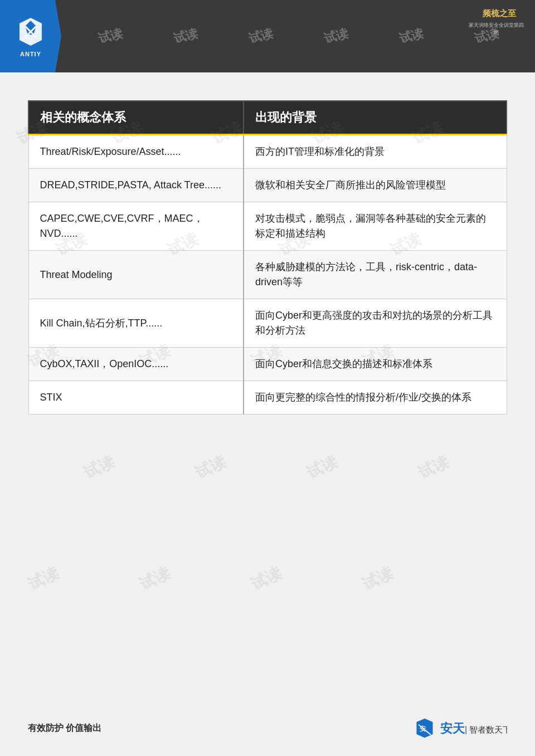  What do you see at coordinates (298, 36) in the screenshot?
I see `header-watermarks: 试读 试读 试读 试读 试读 试读` at bounding box center [298, 36].